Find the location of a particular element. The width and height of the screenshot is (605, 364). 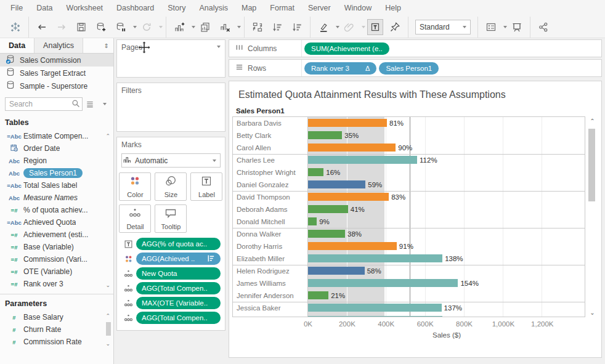

rows-shelf: Rows Rank over 3ΔSales Person1 is located at coordinates (415, 68).